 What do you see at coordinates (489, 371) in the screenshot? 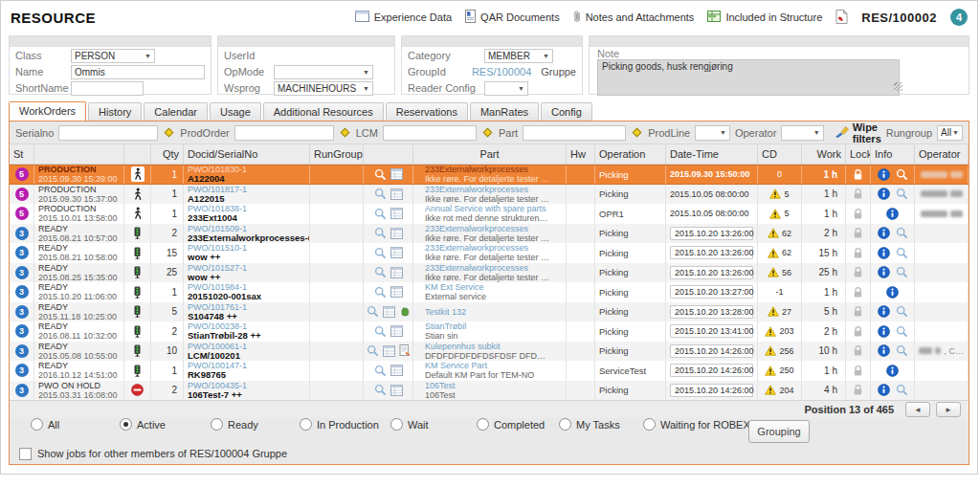
I see `table-row: 3READY2016.10.12 14:51:001PWO/100147-1RK…` at bounding box center [489, 371].